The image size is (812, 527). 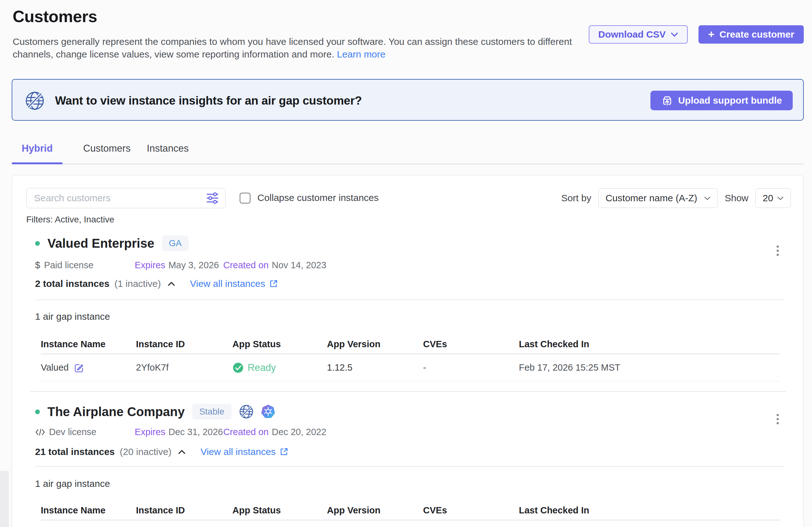 What do you see at coordinates (38, 265) in the screenshot?
I see `paid-license-icon: $` at bounding box center [38, 265].